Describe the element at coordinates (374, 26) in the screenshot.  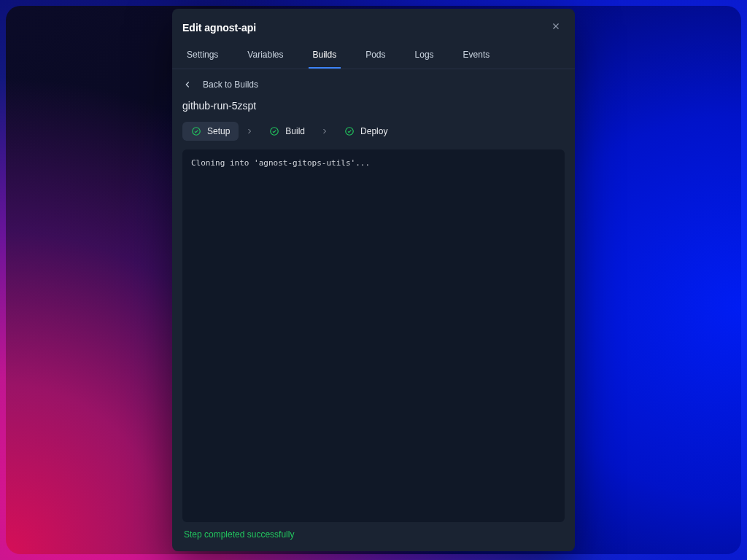
I see `panel-header: Edit agnost-api` at that location.